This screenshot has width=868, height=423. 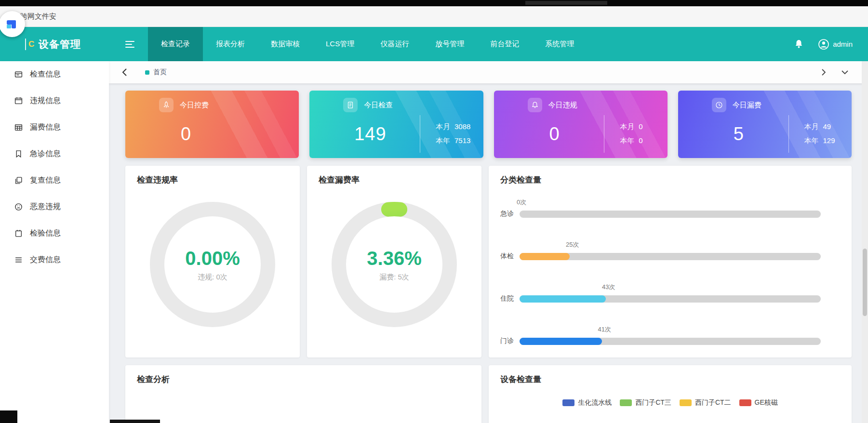 What do you see at coordinates (409, 105) in the screenshot?
I see `stat-card-header: 今日检查` at bounding box center [409, 105].